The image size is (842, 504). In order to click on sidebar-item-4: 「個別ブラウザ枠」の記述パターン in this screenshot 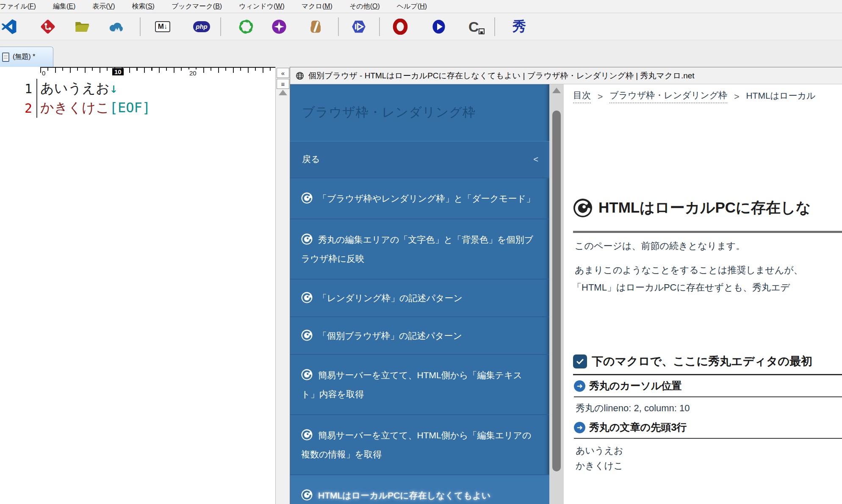, I will do `click(420, 335)`.